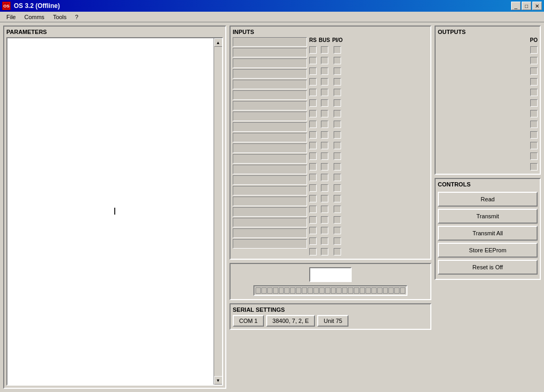 The image size is (544, 392). Describe the element at coordinates (488, 250) in the screenshot. I see `store-eeprom-button: Store EEProm` at that location.